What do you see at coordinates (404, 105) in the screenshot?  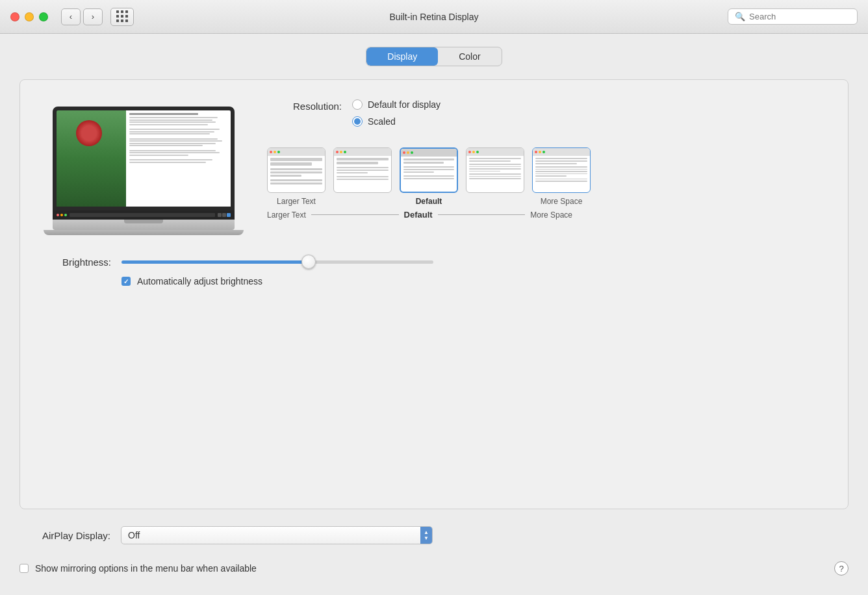 I see `radio-default-label: Default for display` at bounding box center [404, 105].